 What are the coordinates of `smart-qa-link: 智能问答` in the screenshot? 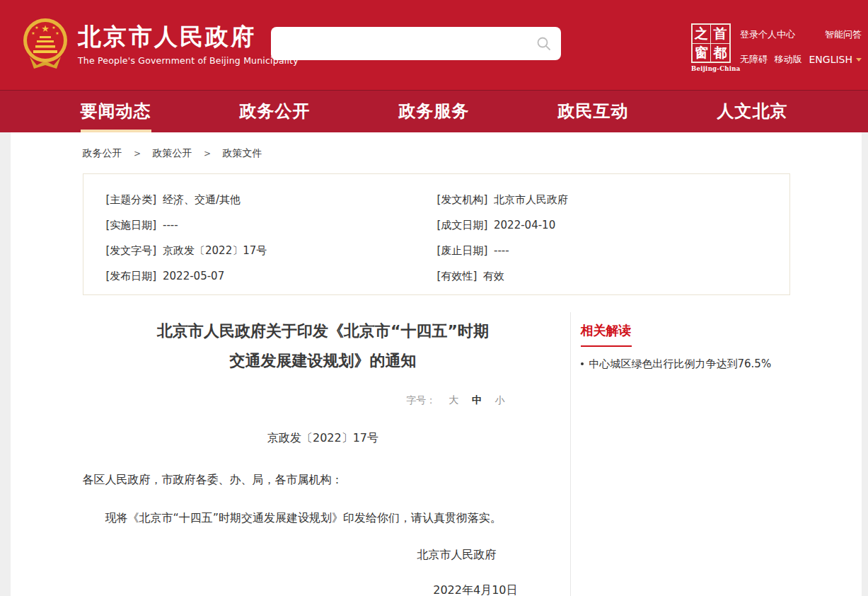 It's located at (843, 35).